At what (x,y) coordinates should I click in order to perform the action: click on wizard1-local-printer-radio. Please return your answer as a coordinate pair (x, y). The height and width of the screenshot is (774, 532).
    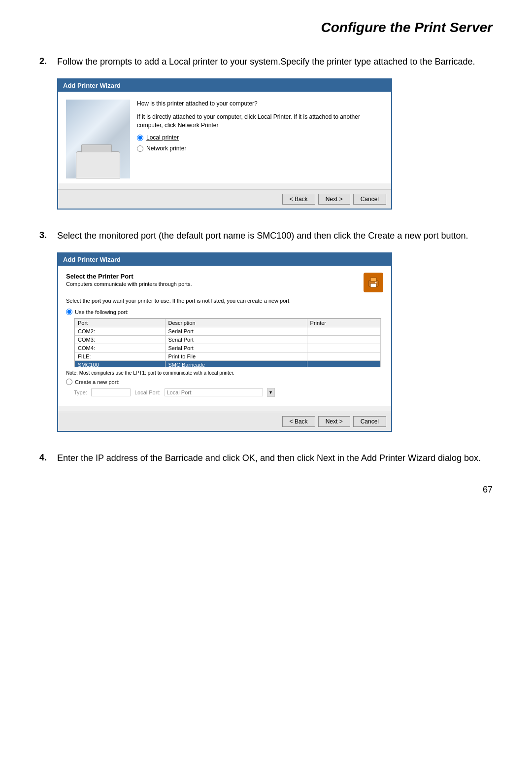
    Looking at the image, I should click on (140, 138).